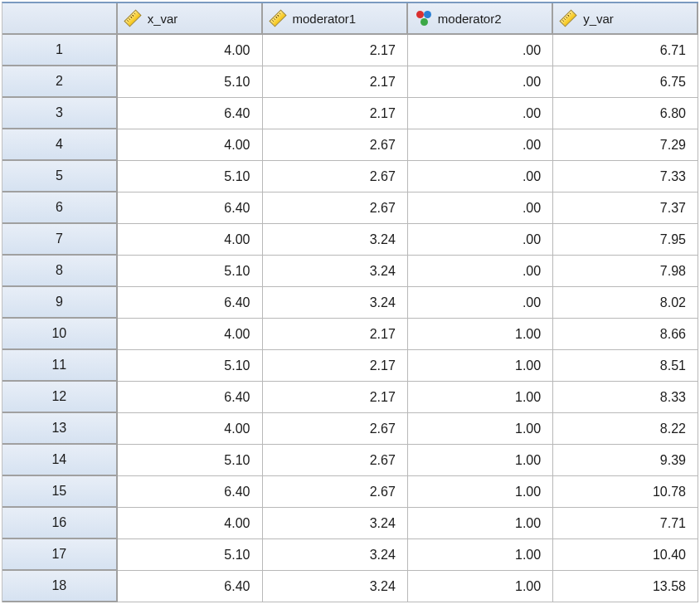  What do you see at coordinates (60, 240) in the screenshot?
I see `row-header: 7` at bounding box center [60, 240].